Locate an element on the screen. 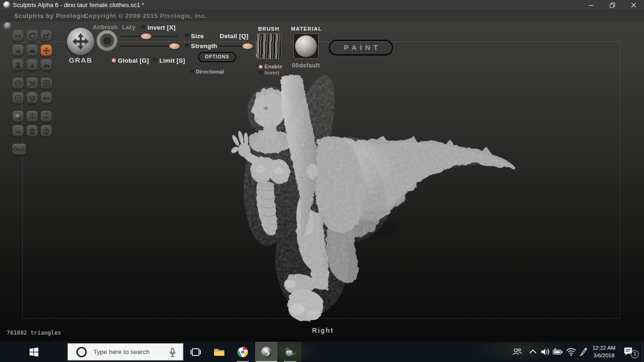  minimize-button is located at coordinates (591, 5).